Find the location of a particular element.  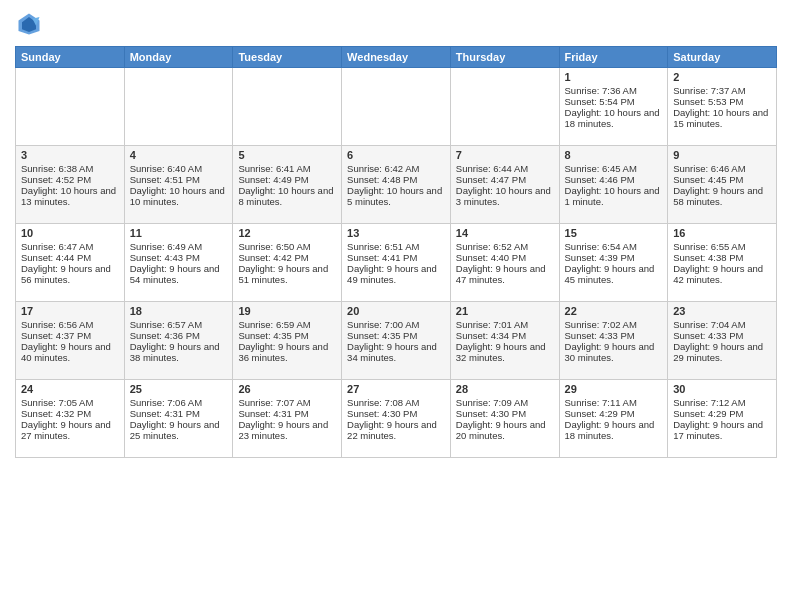

day-number: 22 is located at coordinates (614, 311).